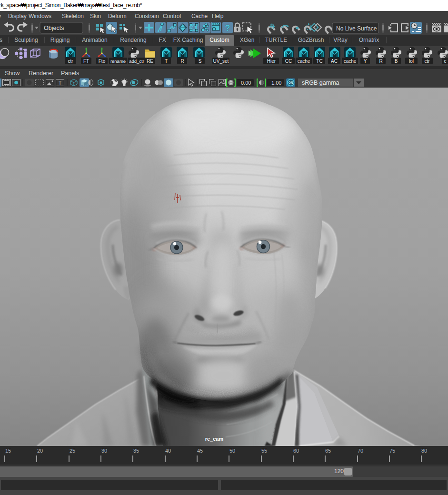  What do you see at coordinates (411, 61) in the screenshot?
I see `svg-text: lol` at bounding box center [411, 61].